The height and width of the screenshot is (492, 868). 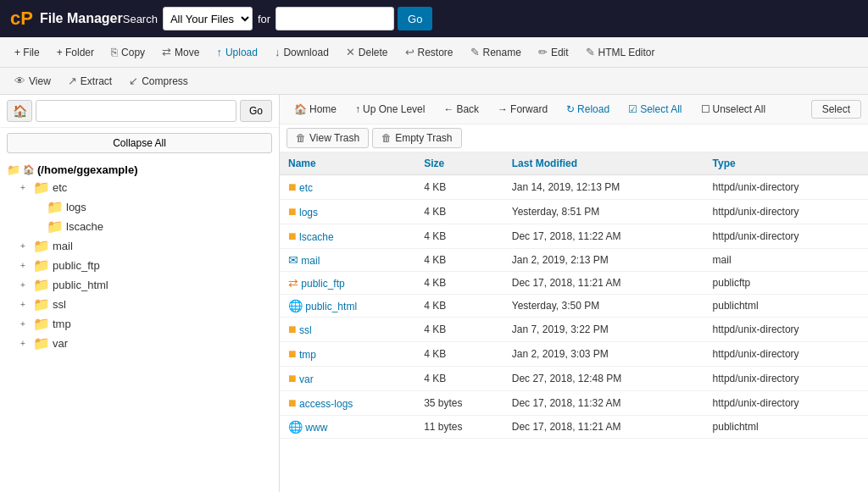 What do you see at coordinates (55, 207) in the screenshot?
I see `folder-icon-logs: 📁` at bounding box center [55, 207].